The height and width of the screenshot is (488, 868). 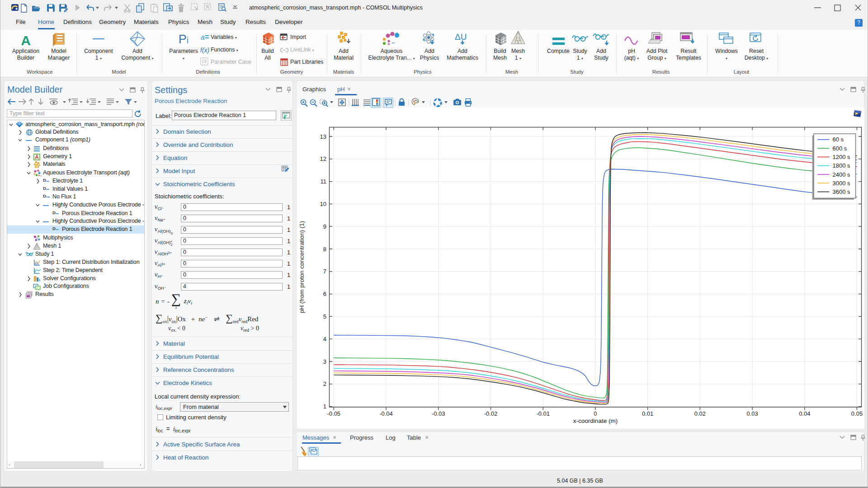 What do you see at coordinates (323, 204) in the screenshot?
I see `svg-text: 10` at bounding box center [323, 204].